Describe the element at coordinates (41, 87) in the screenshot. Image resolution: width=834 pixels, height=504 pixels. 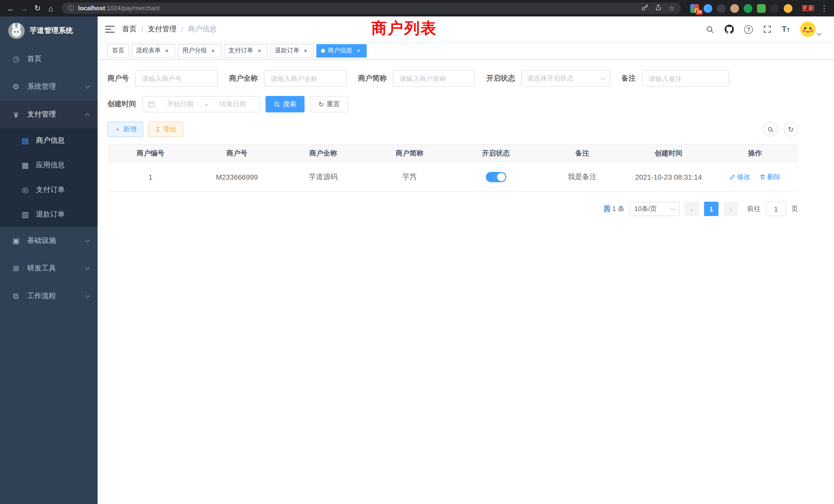
I see `menu-label: 系统管理` at that location.